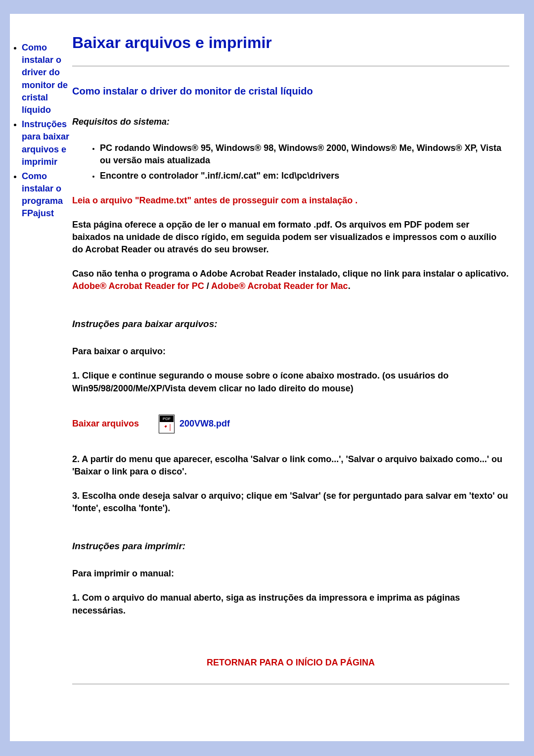 The width and height of the screenshot is (534, 756). What do you see at coordinates (291, 43) in the screenshot?
I see `page-title: Baixar arquivos e imprimir` at bounding box center [291, 43].